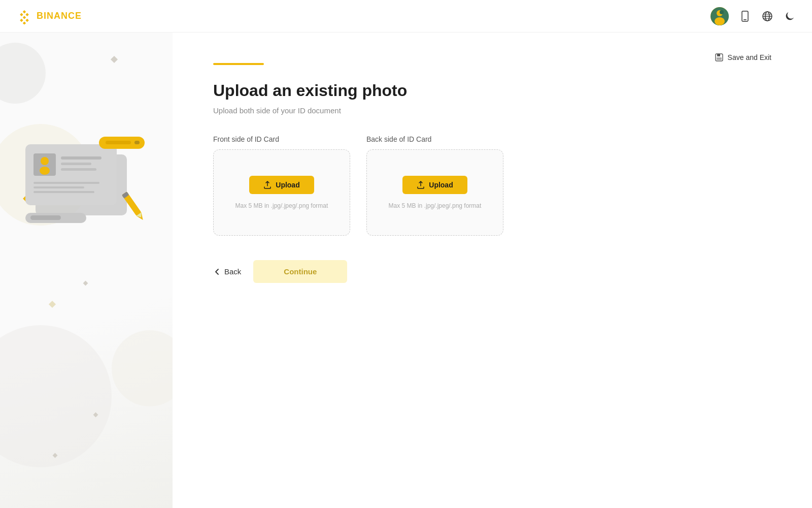 The width and height of the screenshot is (812, 508). I want to click on id-card-illustration, so click(86, 180).